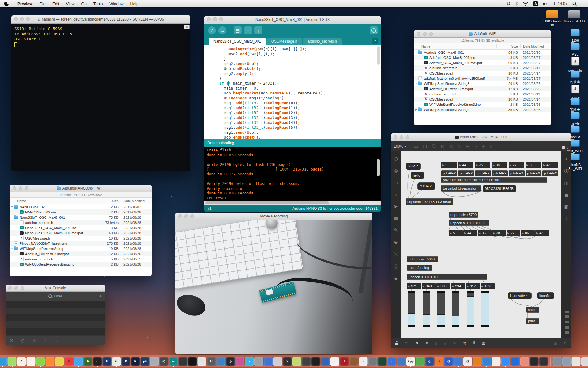 The height and width of the screenshot is (368, 588). Describe the element at coordinates (6, 4) in the screenshot. I see `apple-menu-icon` at that location.